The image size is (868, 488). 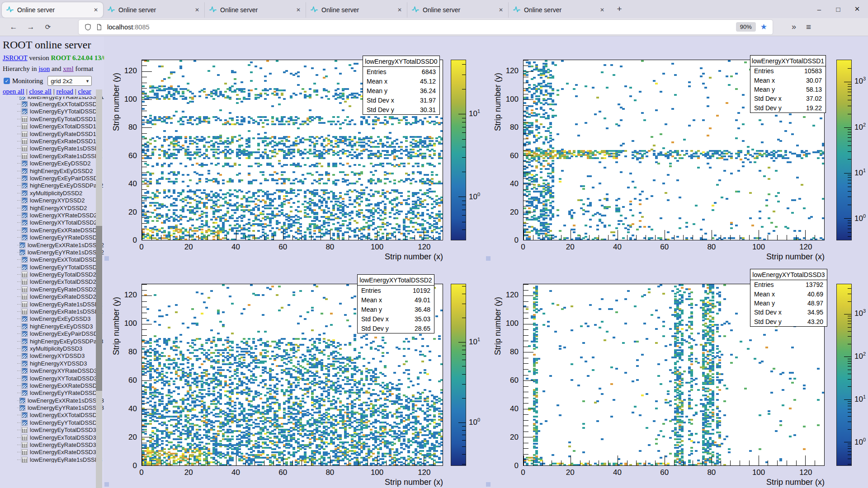 What do you see at coordinates (857, 9) in the screenshot?
I see `close-icon: ✕` at bounding box center [857, 9].